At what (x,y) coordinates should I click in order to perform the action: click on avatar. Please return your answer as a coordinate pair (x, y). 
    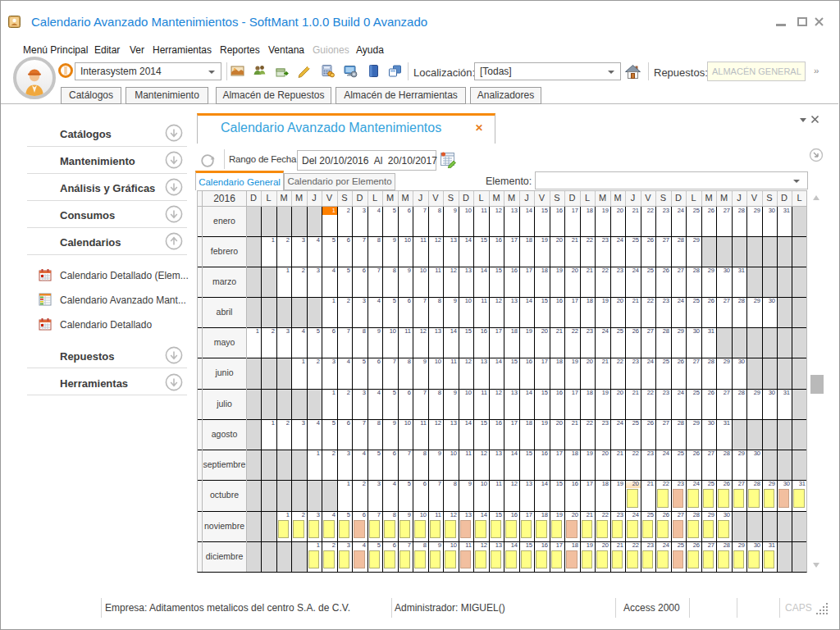
    Looking at the image, I should click on (34, 78).